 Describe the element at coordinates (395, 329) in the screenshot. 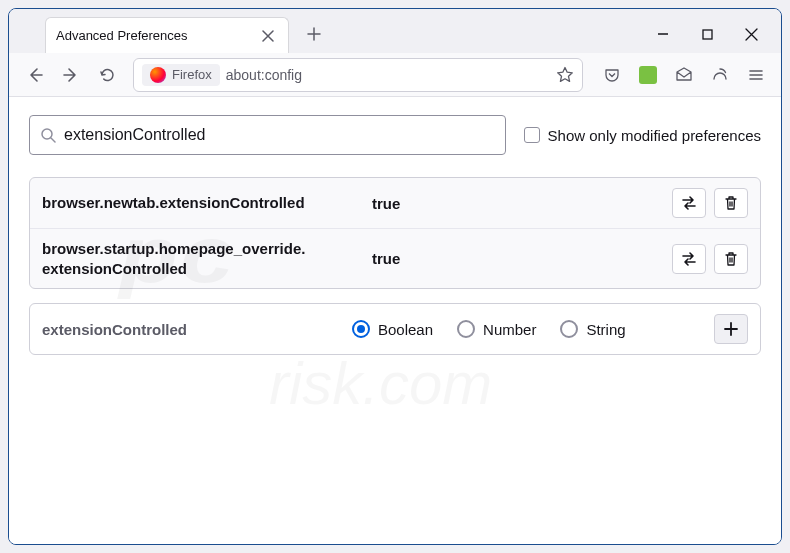

I see `add-pref-row: extensionControlled Boolean Number Strin…` at that location.